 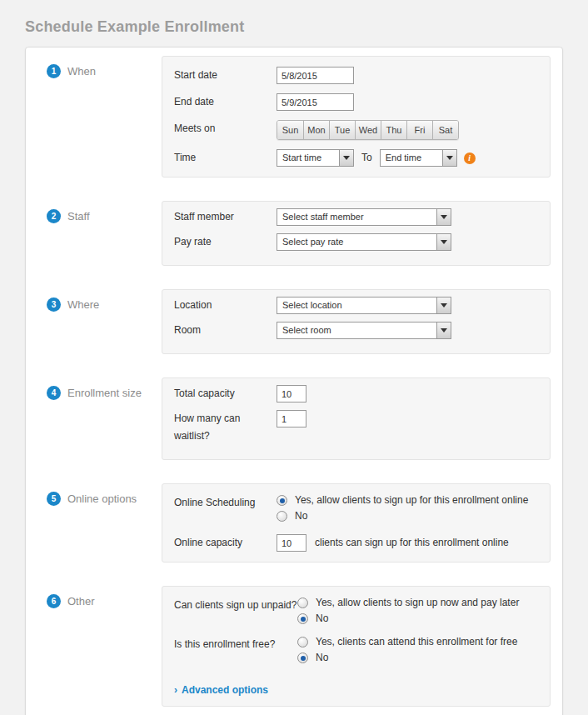 I want to click on online-capacity-row: Online capacity clients can sign up for …, so click(x=356, y=543).